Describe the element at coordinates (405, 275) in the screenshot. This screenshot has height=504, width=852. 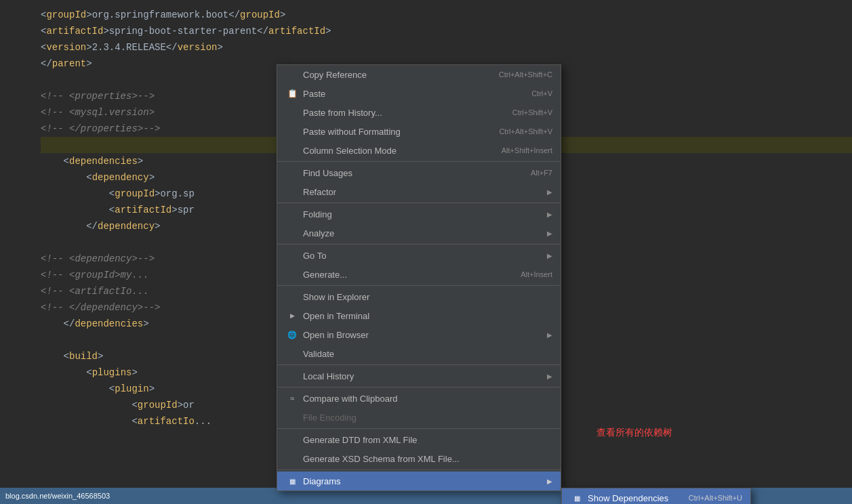
I see `menu-item-label: Generate...` at that location.